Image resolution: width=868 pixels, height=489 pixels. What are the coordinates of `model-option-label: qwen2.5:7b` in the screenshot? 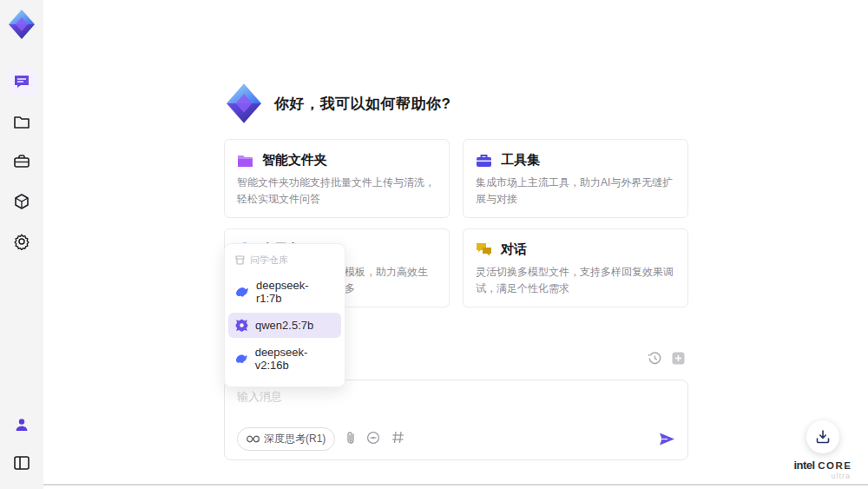 It's located at (285, 325).